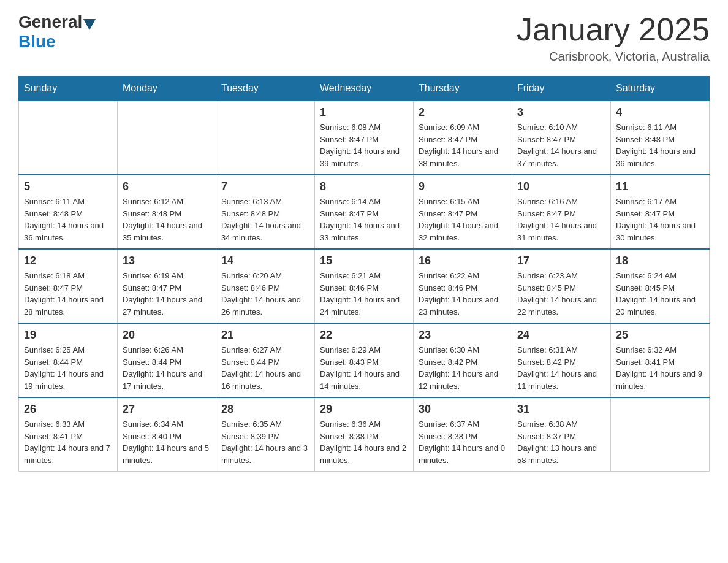  I want to click on day-info: Sunrise: 6:36 AM Sunset: 8:38 PM Dayligh…, so click(364, 442).